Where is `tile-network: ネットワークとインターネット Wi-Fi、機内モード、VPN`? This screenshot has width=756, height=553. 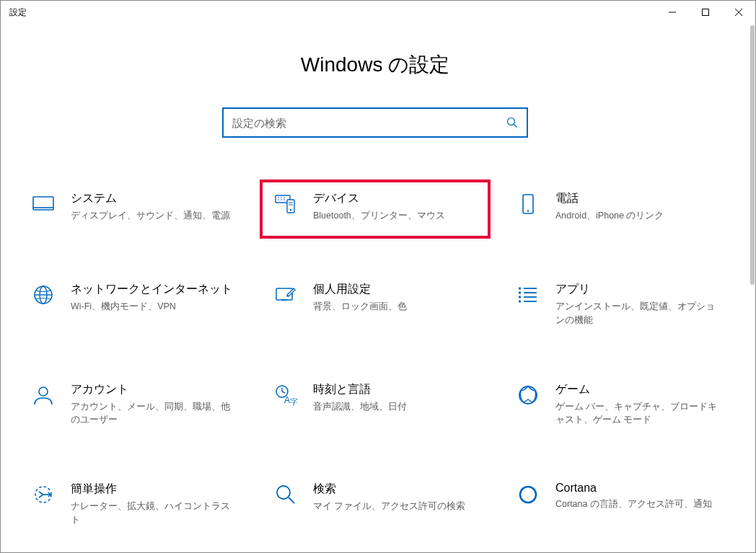
tile-network: ネットワークとインターネット Wi-Fi、機内モード、VPN is located at coordinates (133, 304).